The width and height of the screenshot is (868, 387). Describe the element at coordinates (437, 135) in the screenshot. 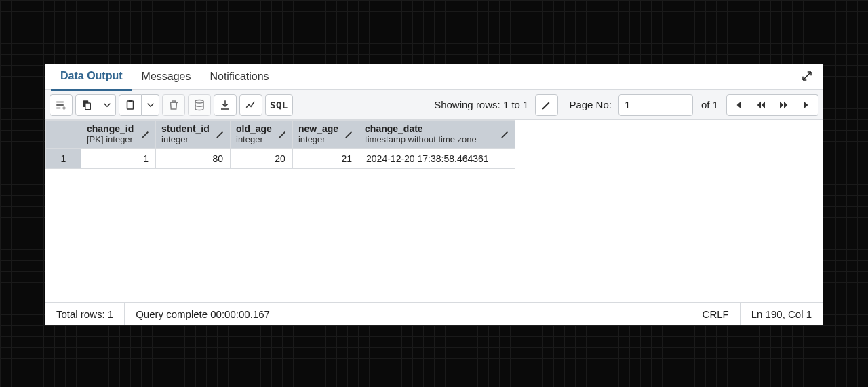

I see `column-header: change_date timestamp without time zone` at that location.